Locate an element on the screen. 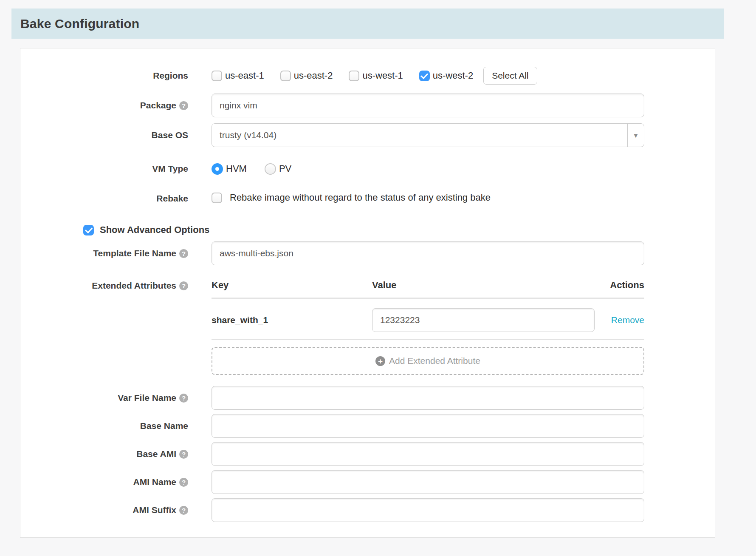 The width and height of the screenshot is (756, 556). chevron-down-icon: ▼ is located at coordinates (636, 135).